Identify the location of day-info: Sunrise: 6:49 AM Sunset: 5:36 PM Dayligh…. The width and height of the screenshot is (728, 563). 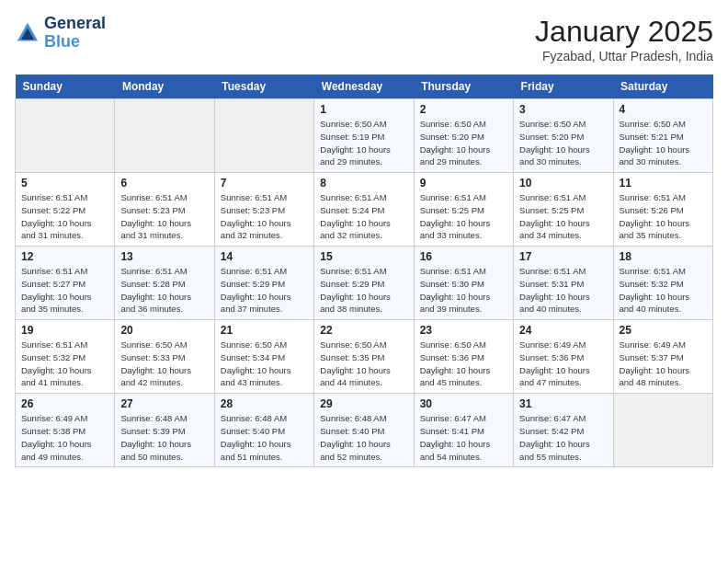
(563, 364).